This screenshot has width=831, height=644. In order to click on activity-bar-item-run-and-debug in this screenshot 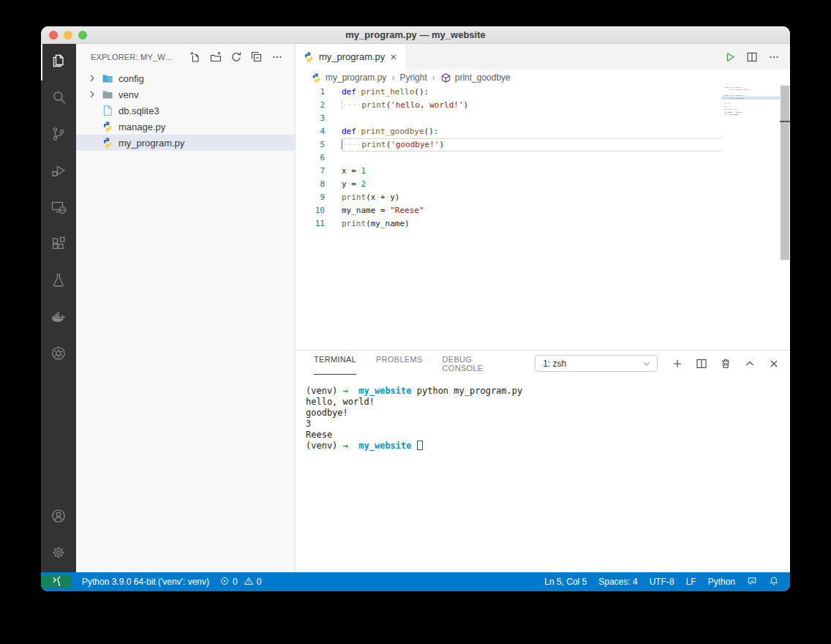, I will do `click(59, 172)`.